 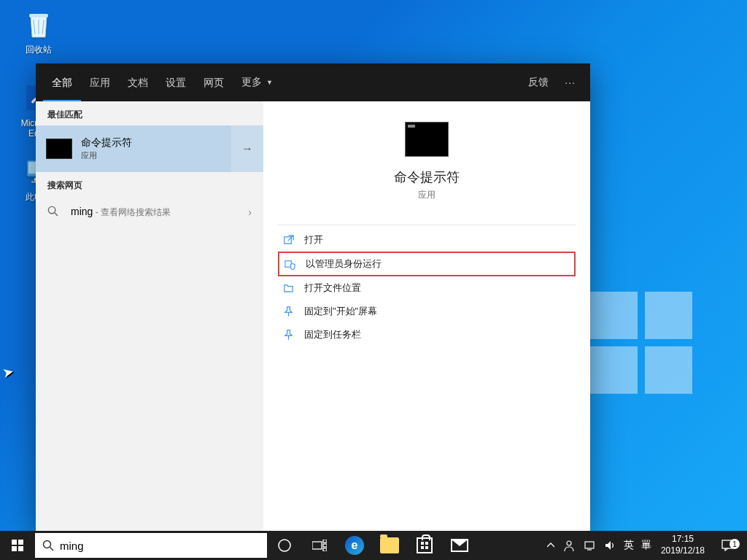 I want to click on tray-overflow, so click(x=551, y=545).